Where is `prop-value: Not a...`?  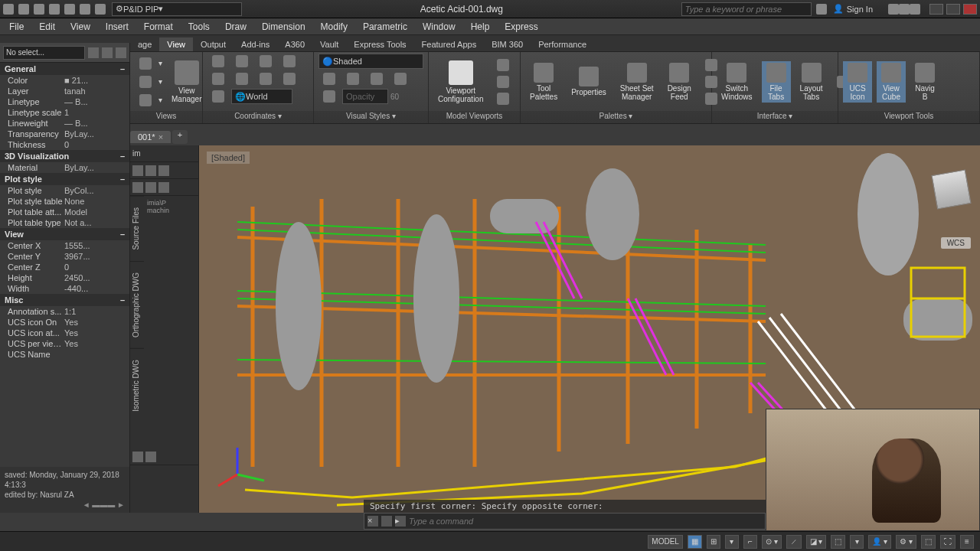
prop-value: Not a... is located at coordinates (96, 223).